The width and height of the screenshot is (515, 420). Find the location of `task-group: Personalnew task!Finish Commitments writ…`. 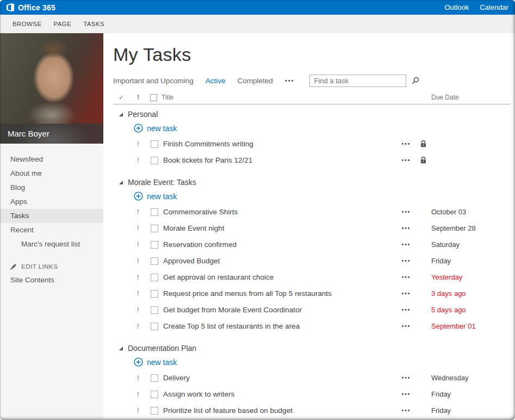

task-group: Personalnew task!Finish Commitments writ… is located at coordinates (312, 138).